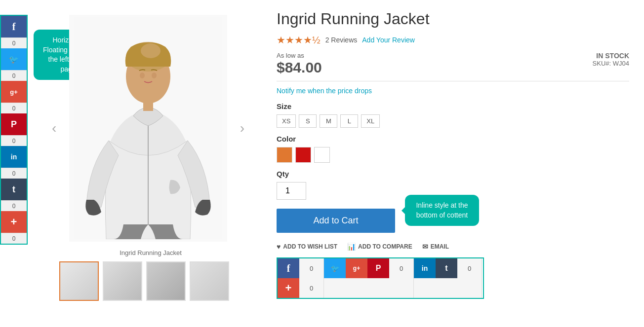 Image resolution: width=644 pixels, height=327 pixels. I want to click on share-twitter-button: 🐦, so click(335, 268).